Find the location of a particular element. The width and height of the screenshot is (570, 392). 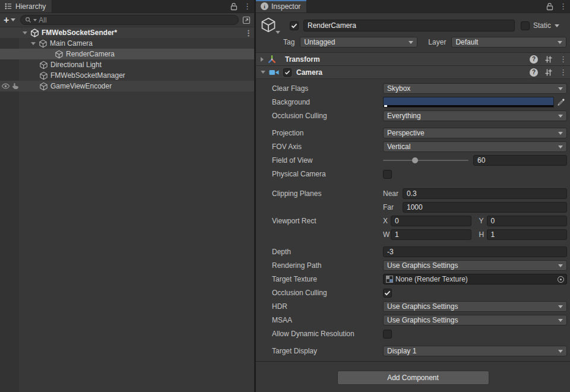

layer-dropdown: Default is located at coordinates (509, 42).